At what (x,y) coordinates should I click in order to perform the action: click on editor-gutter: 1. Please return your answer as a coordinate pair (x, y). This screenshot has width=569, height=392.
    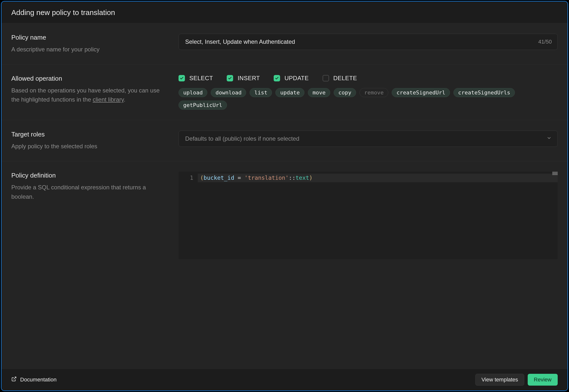
    Looking at the image, I should click on (188, 215).